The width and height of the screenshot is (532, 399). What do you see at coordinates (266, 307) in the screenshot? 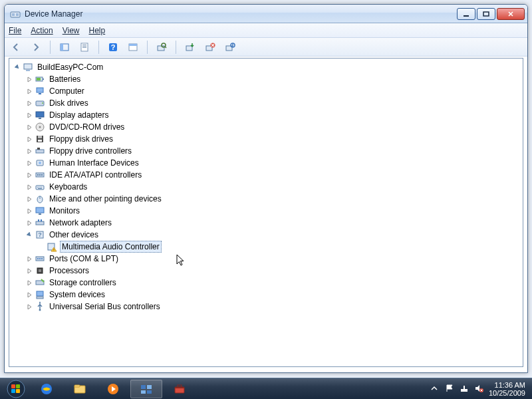
I see `tree-item-18: Universal Serial Bus controllers` at bounding box center [266, 307].